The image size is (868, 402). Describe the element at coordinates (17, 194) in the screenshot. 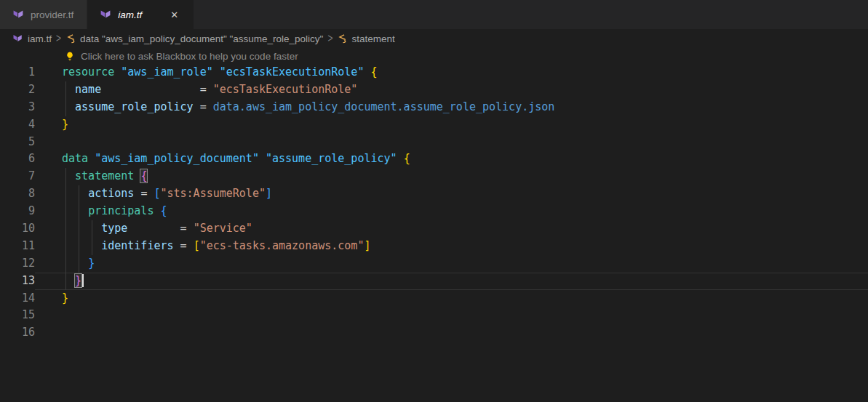

I see `line-number: 8` at that location.